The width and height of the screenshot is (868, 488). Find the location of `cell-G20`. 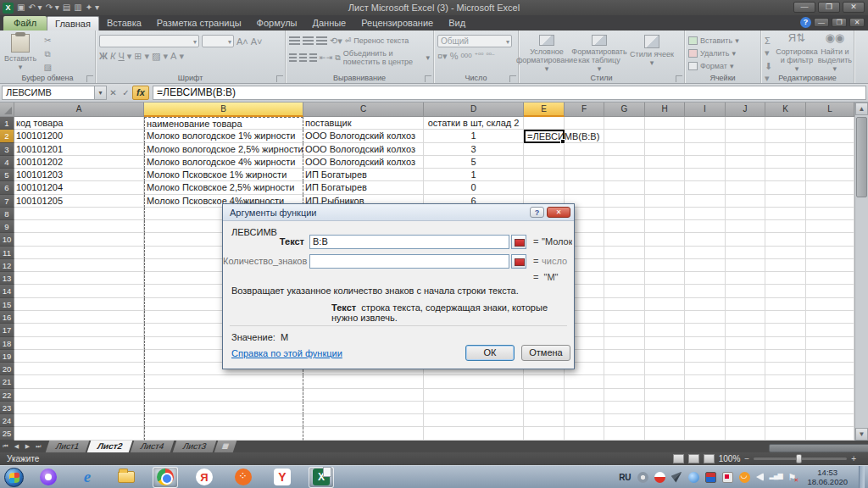

cell-G20 is located at coordinates (625, 369).